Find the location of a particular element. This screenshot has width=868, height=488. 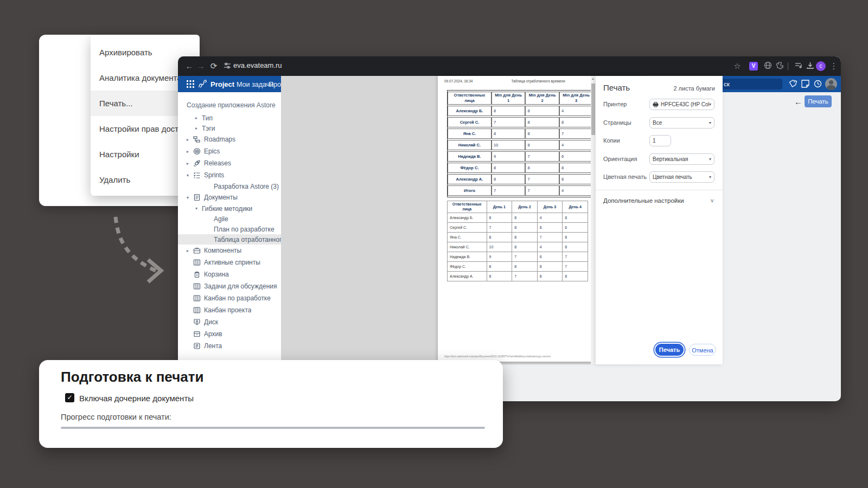

field-value: Вертикальная is located at coordinates (681, 159).